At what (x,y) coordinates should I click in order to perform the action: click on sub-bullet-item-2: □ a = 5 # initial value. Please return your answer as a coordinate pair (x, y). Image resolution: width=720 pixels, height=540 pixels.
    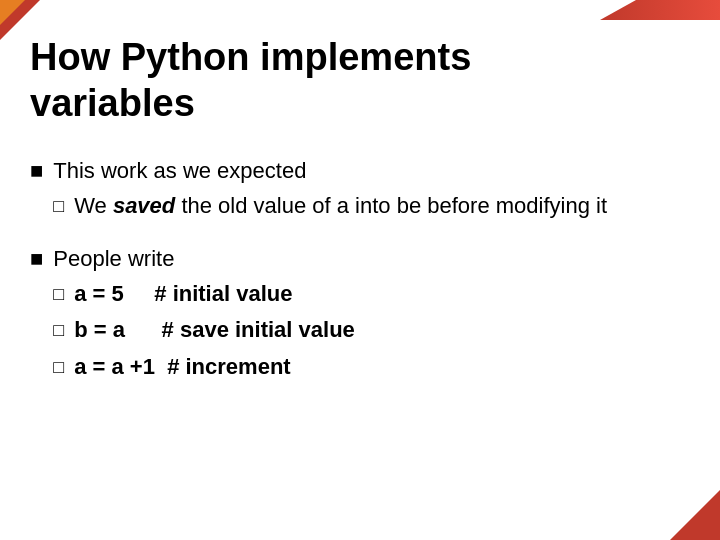
    Looking at the image, I should click on (204, 294).